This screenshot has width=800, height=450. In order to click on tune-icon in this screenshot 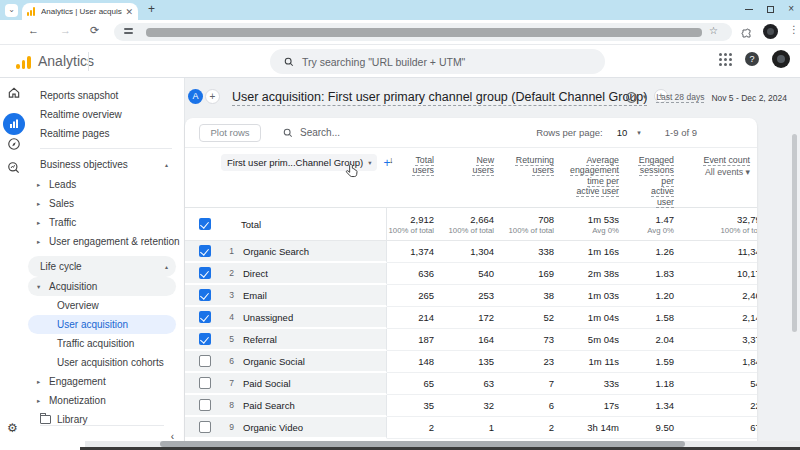, I will do `click(128, 32)`.